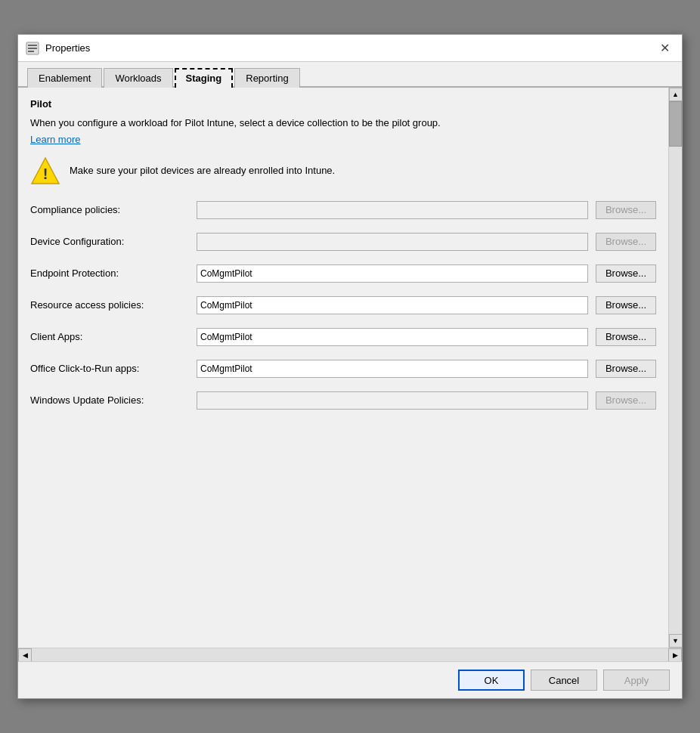 The width and height of the screenshot is (700, 733). I want to click on warning-box: ! Make sure your pilot devices are alrea…, so click(343, 171).